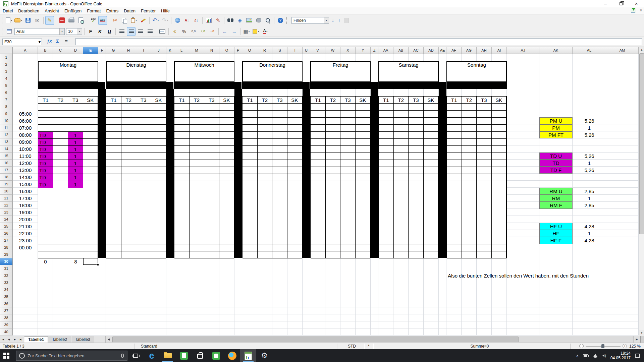  What do you see at coordinates (6, 50) in the screenshot?
I see `select-all-corner` at bounding box center [6, 50].